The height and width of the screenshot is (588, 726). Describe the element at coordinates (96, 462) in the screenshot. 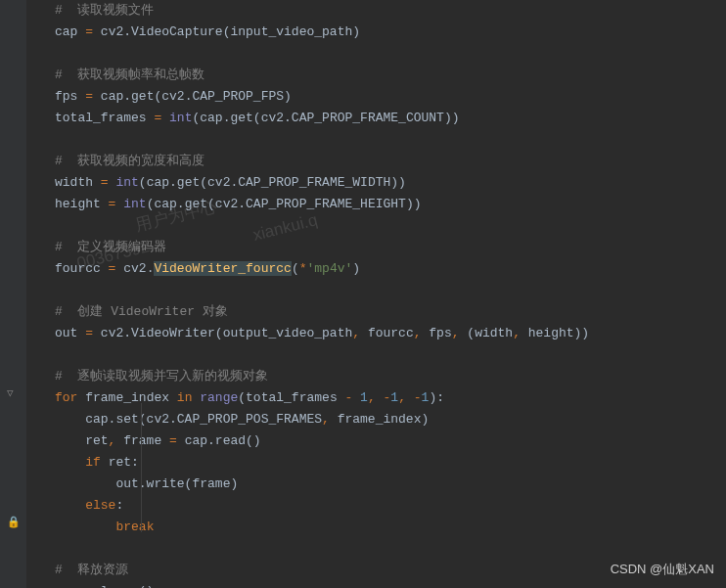

I see `code-keyword: if` at that location.